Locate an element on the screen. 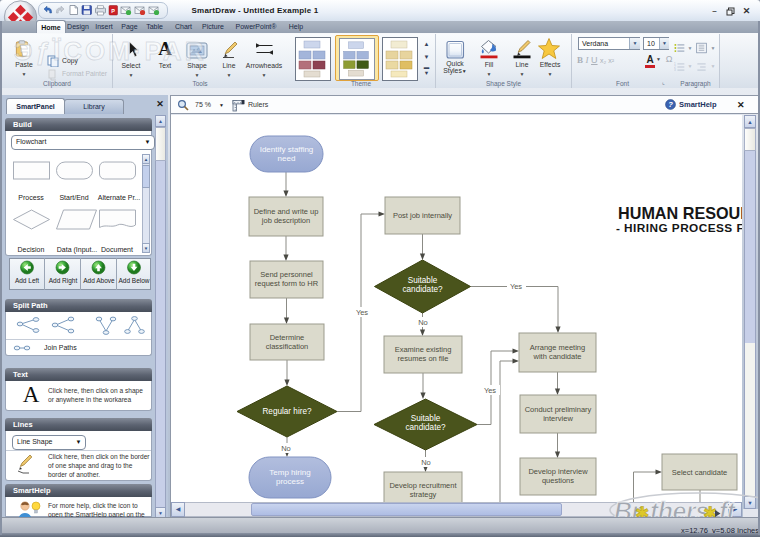 The width and height of the screenshot is (760, 537). svg-text:Examine existingresumes on fil: Examine existingresumes on file is located at coordinates (424, 354).